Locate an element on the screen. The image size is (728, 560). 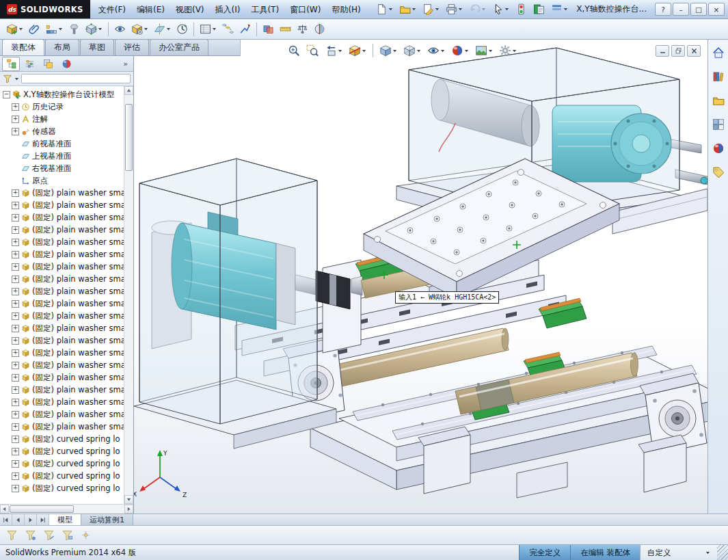
horizontal-scrollbar is located at coordinates (67, 509).